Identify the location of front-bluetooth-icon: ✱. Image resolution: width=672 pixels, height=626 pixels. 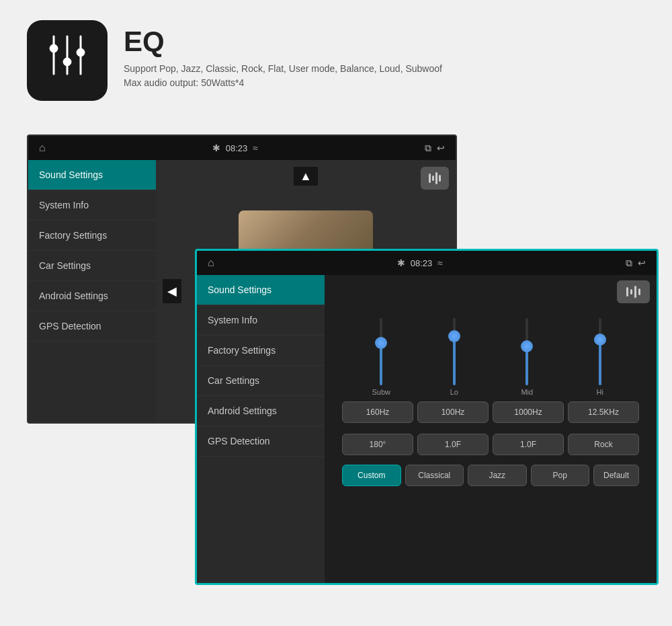
(401, 263).